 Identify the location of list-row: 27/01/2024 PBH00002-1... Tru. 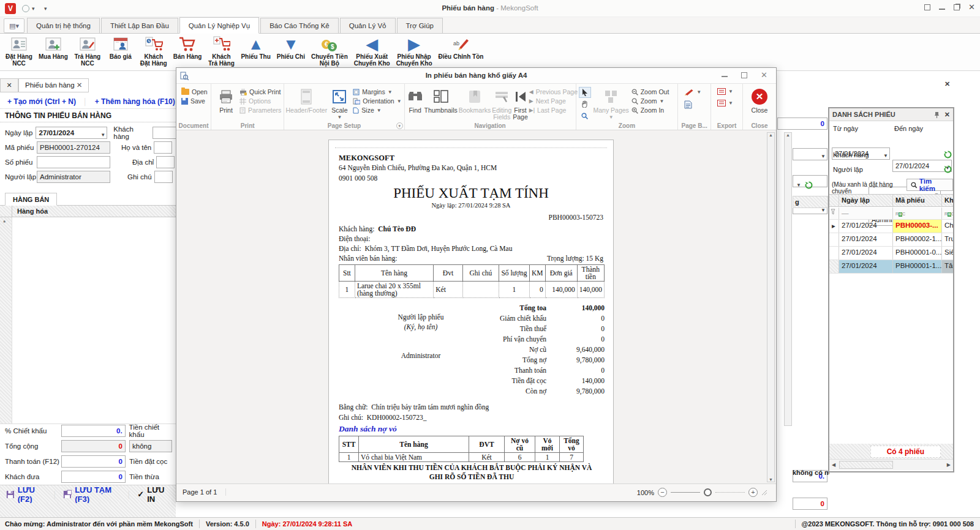
(891, 240).